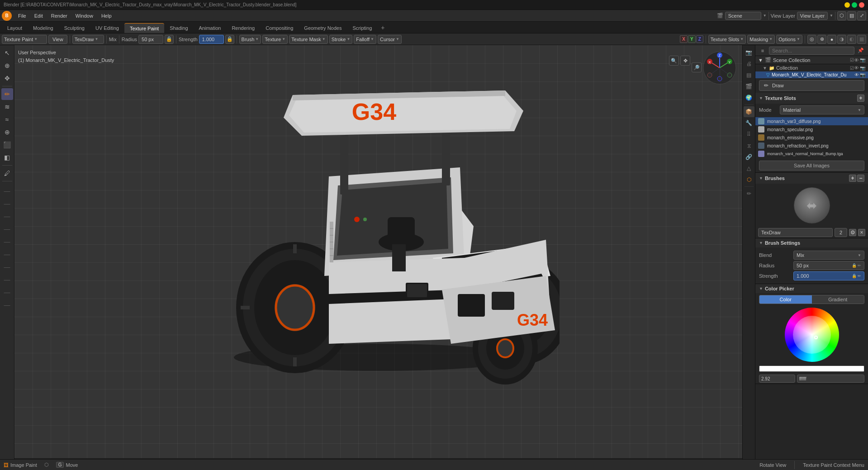 The width and height of the screenshot is (868, 470). Describe the element at coordinates (812, 39) in the screenshot. I see `overlay-btn: ◎` at that location.